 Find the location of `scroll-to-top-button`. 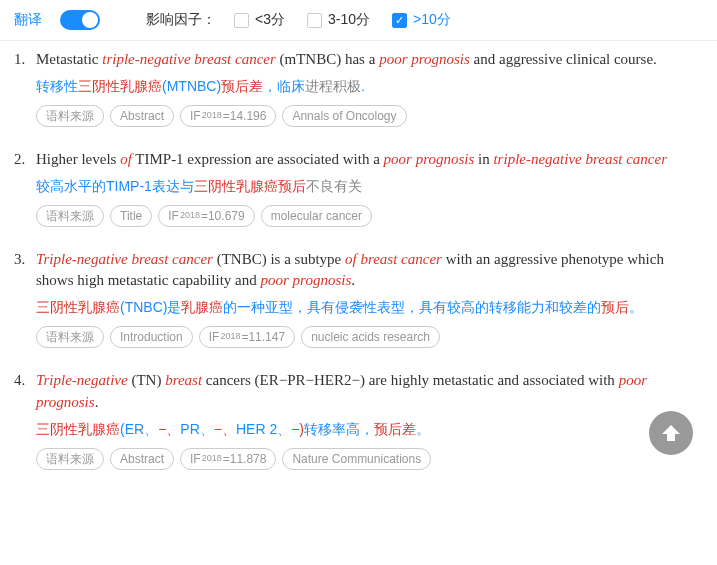

scroll-to-top-button is located at coordinates (671, 433).